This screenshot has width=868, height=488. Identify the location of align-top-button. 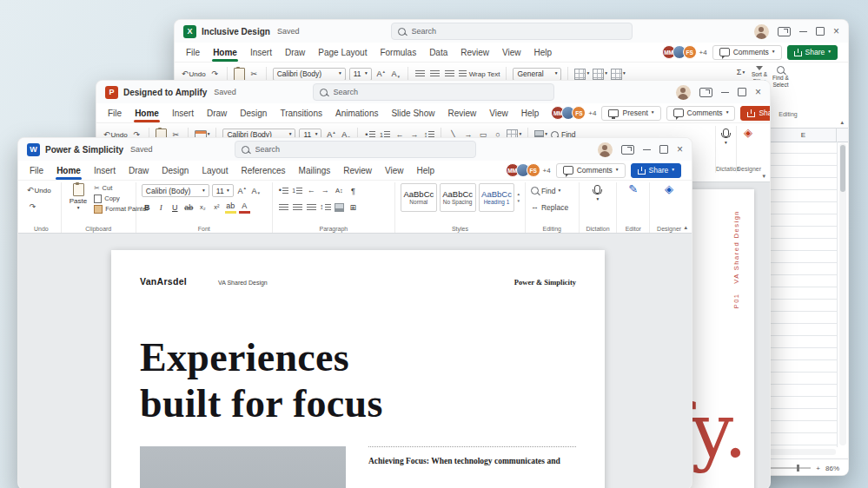
(421, 75).